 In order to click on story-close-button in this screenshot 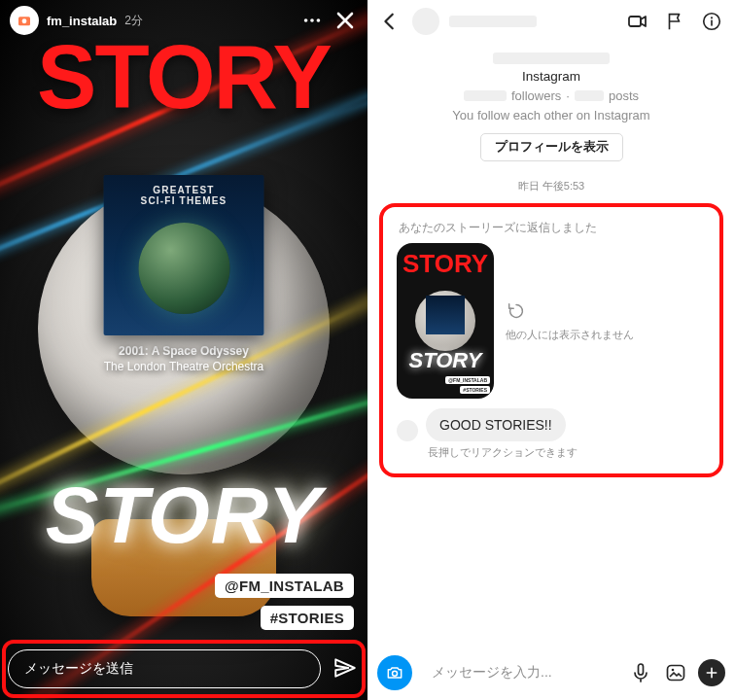, I will do `click(345, 20)`.